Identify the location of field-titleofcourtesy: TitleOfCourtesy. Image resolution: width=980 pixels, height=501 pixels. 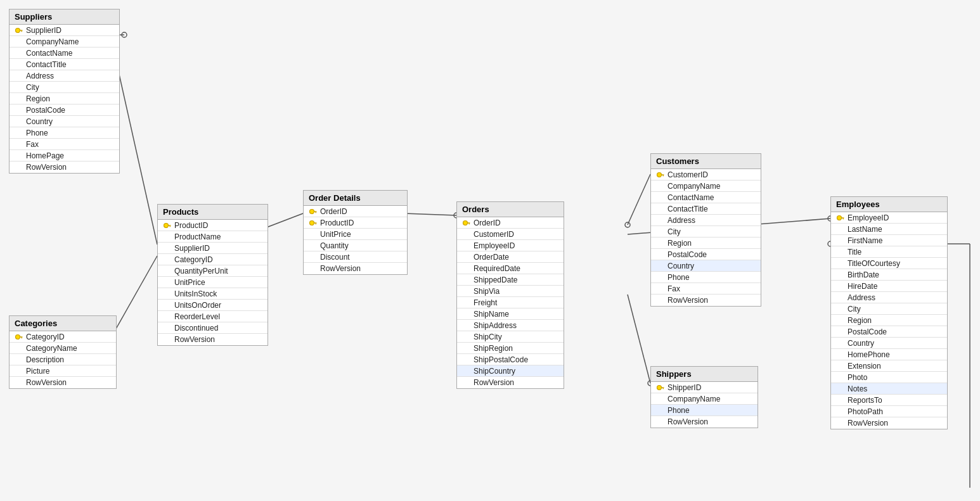
(889, 263).